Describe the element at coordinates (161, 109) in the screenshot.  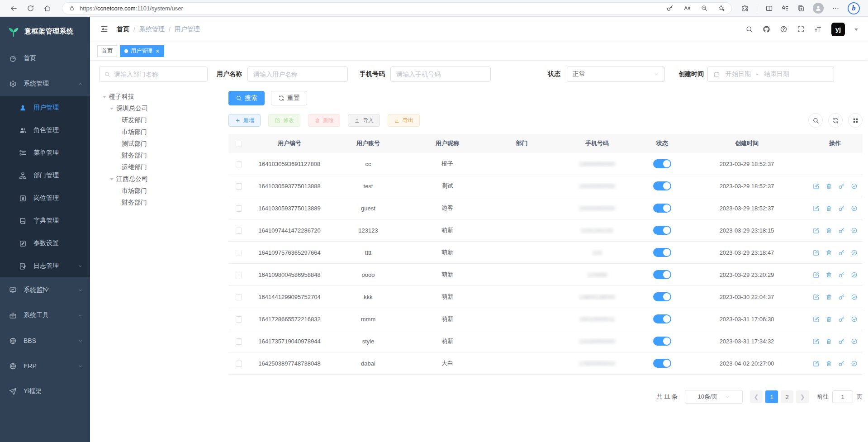
I see `tree-node: 深圳总公司` at that location.